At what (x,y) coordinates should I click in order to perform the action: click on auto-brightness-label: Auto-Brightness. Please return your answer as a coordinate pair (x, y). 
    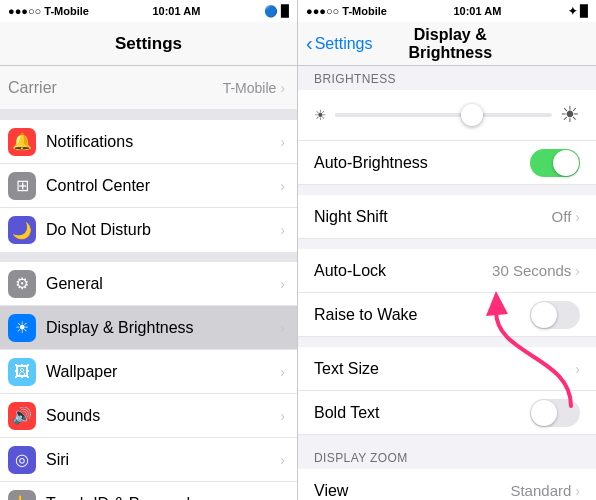
    Looking at the image, I should click on (422, 163).